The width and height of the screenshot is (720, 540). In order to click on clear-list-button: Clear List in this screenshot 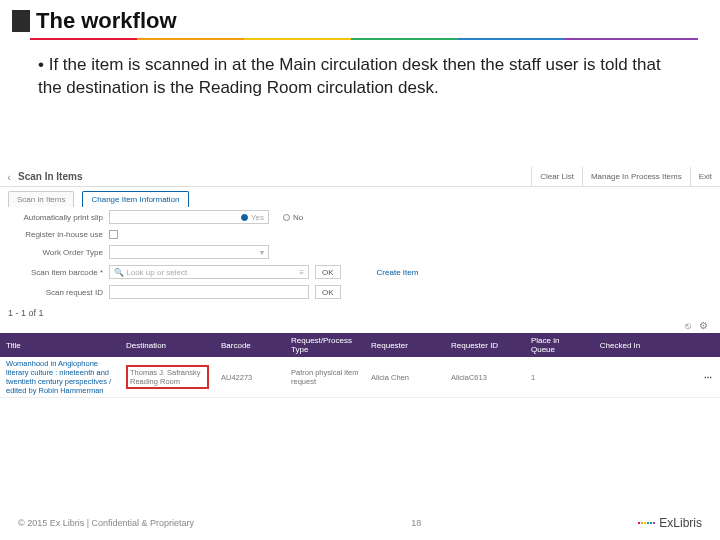, I will do `click(556, 177)`.